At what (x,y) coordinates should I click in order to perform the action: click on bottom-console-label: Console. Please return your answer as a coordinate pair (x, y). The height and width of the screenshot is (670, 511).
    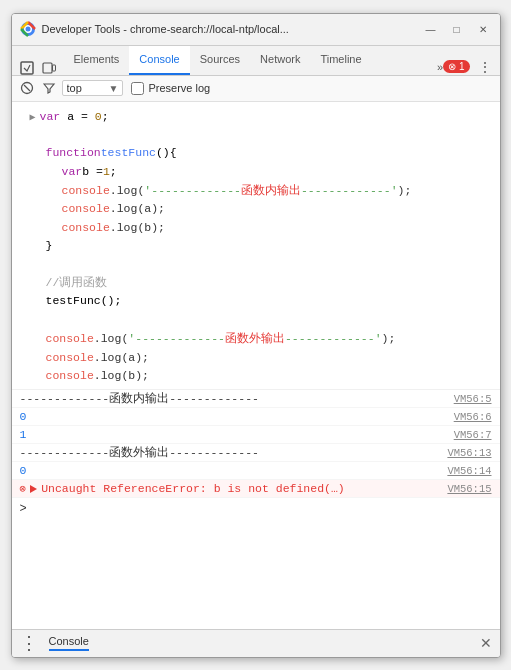
    Looking at the image, I should click on (69, 643).